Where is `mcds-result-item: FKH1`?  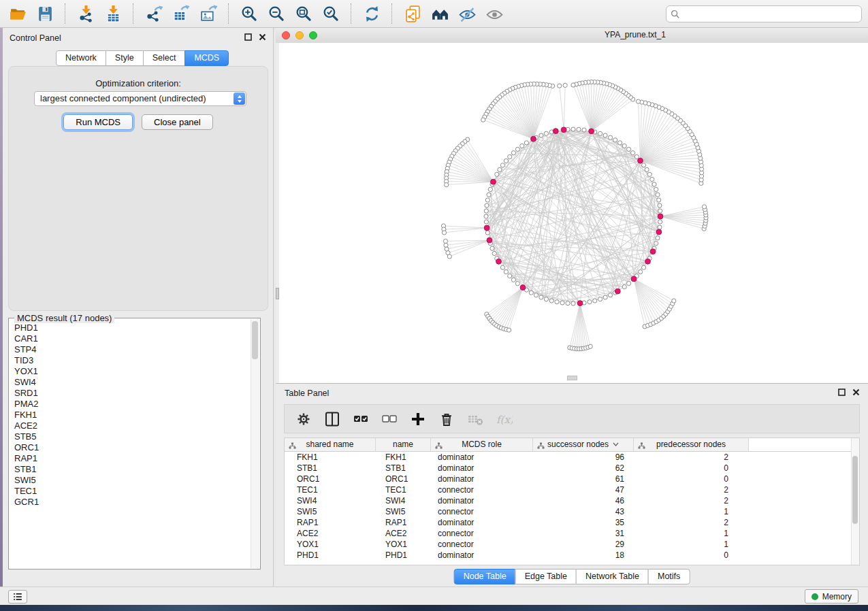
mcds-result-item: FKH1 is located at coordinates (133, 415).